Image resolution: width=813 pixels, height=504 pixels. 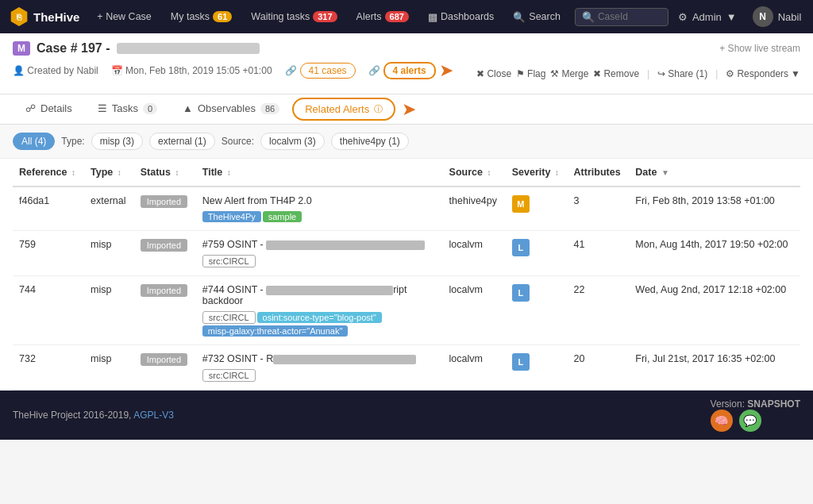 What do you see at coordinates (715, 368) in the screenshot?
I see `cell-date: Fri, Jul 21st, 2017 16:35 +02:00` at bounding box center [715, 368].